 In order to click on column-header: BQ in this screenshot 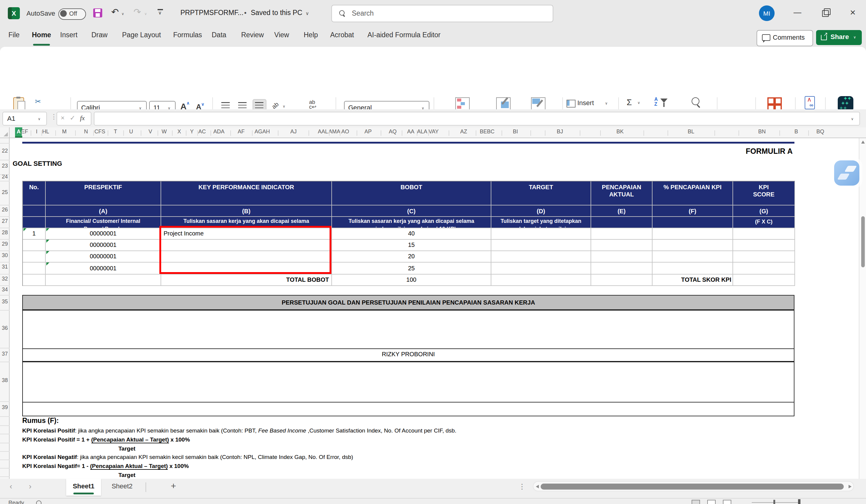, I will do `click(820, 131)`.